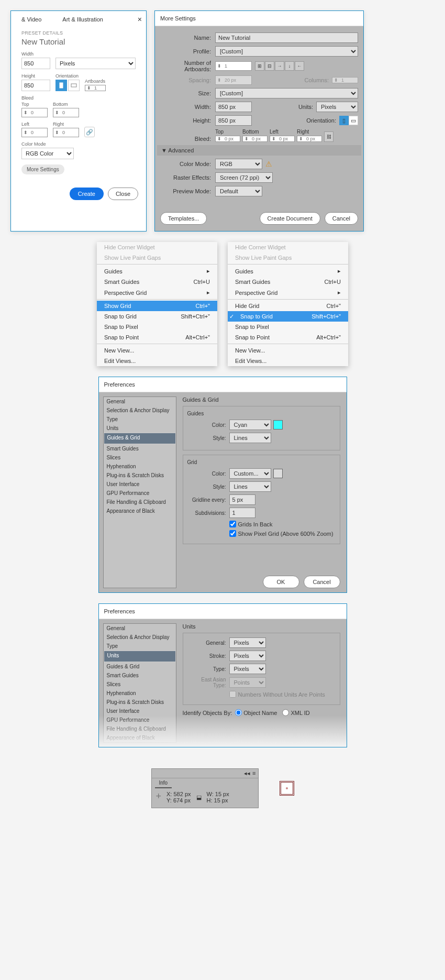 The width and height of the screenshot is (445, 980). Describe the element at coordinates (290, 66) in the screenshot. I see `grid-layout-icon: ↓` at that location.